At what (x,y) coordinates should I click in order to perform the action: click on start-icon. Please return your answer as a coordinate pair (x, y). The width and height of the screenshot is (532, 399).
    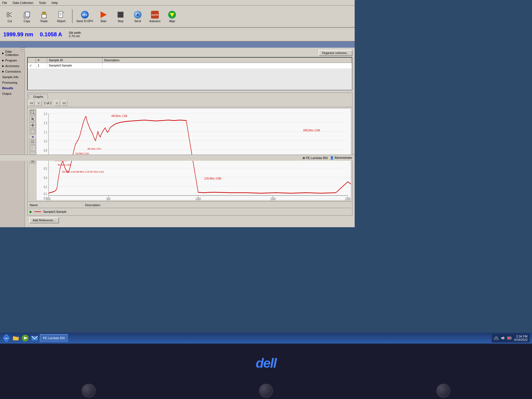
    Looking at the image, I should click on (103, 15).